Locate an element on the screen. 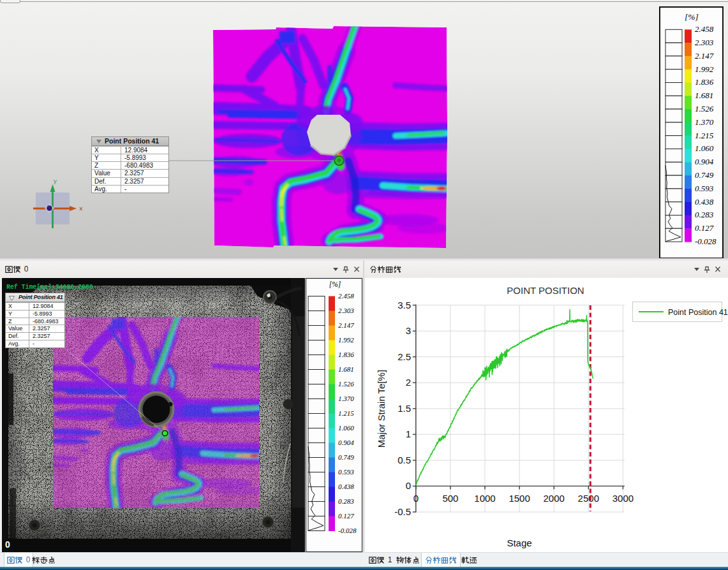 The image size is (728, 570). svg-text: 2 is located at coordinates (408, 383).